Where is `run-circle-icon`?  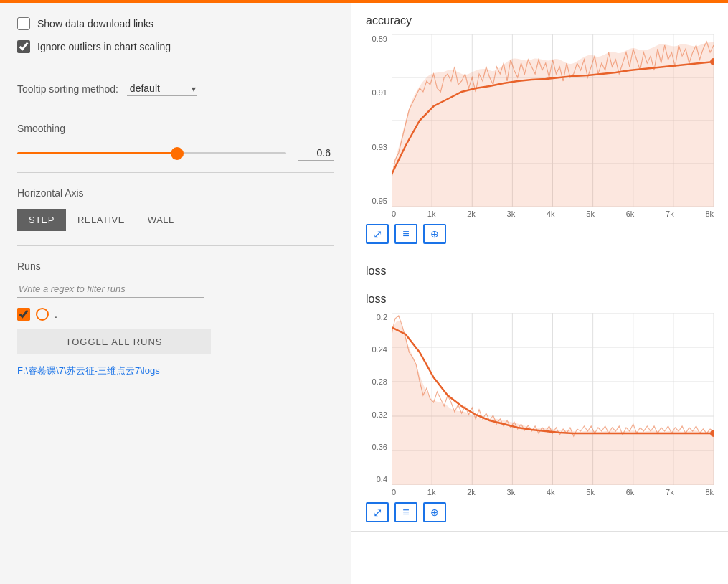 run-circle-icon is located at coordinates (42, 314).